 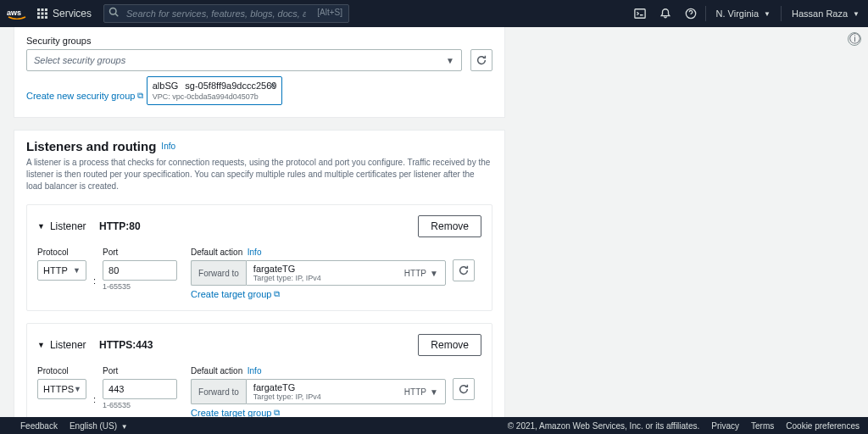 I want to click on create-sg-link: Create new security group⧉, so click(x=85, y=96).